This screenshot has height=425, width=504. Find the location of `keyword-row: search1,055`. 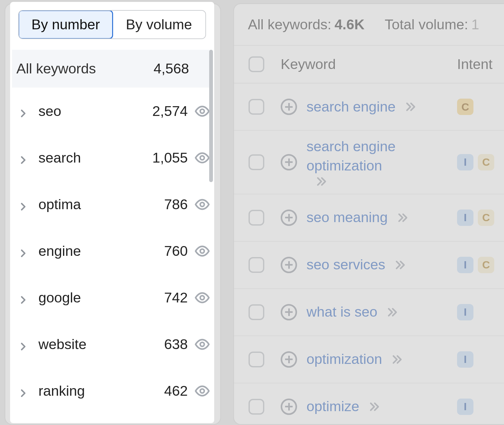

keyword-row: search1,055 is located at coordinates (112, 158).